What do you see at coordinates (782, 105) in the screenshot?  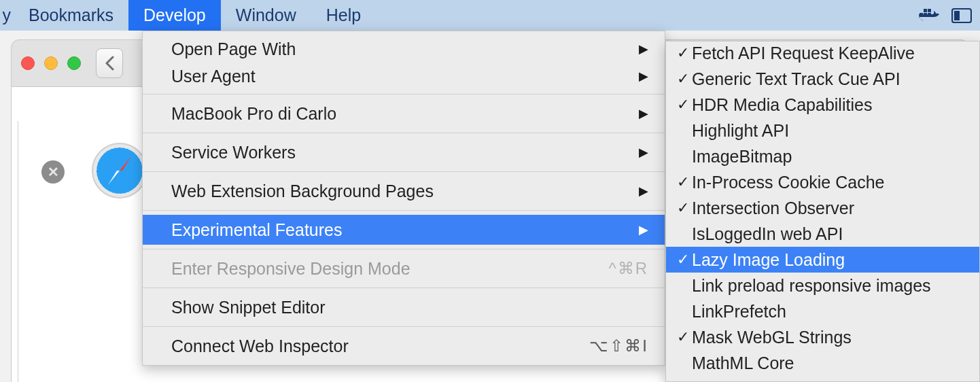 I see `submenu-item-label: HDR Media Capabilities` at bounding box center [782, 105].